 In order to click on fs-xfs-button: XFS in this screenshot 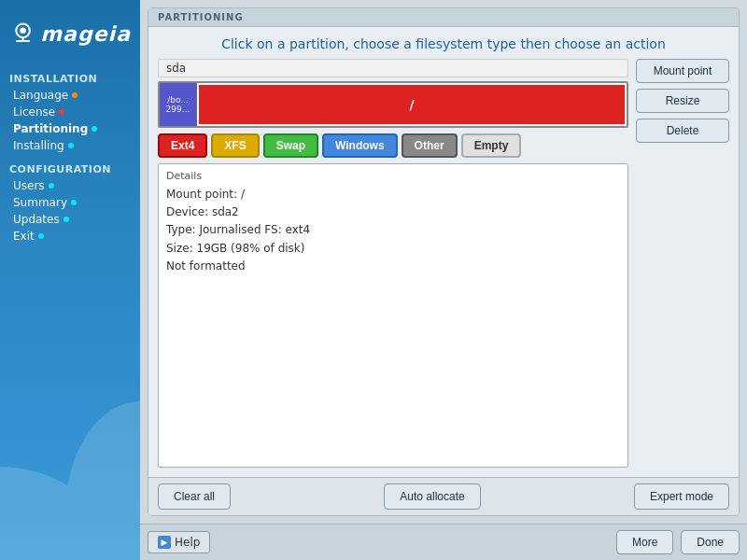, I will do `click(235, 146)`.